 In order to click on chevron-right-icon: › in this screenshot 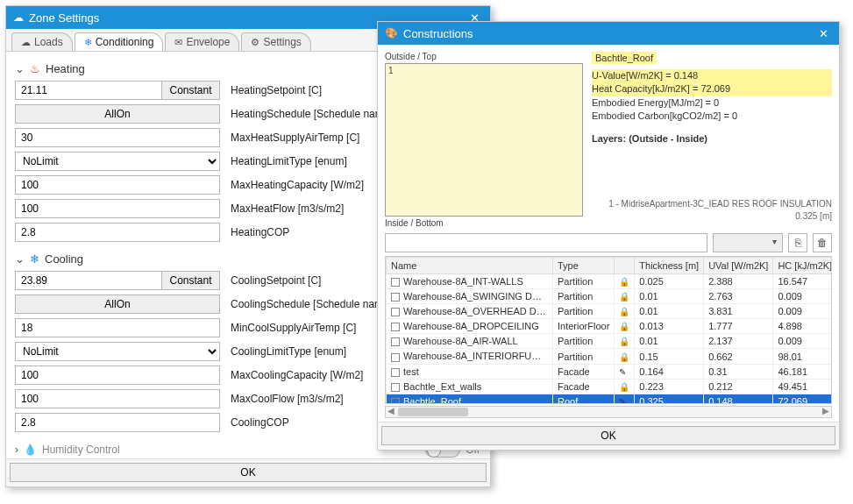, I will do `click(17, 450)`.